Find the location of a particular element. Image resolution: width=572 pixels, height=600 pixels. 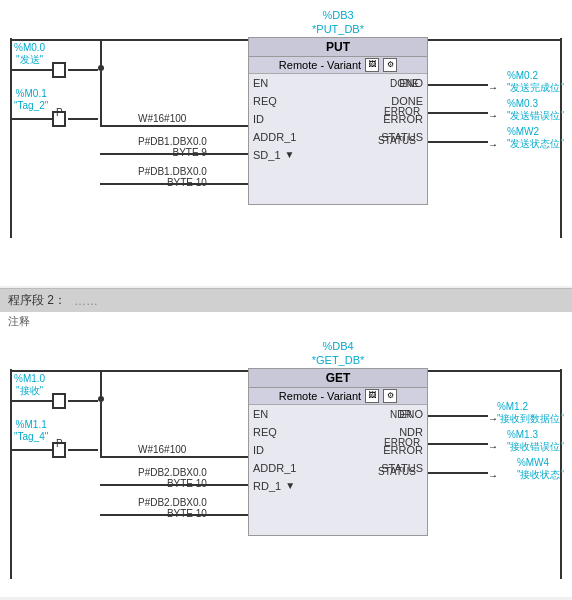

pin-id-2: ID is located at coordinates (258, 450).